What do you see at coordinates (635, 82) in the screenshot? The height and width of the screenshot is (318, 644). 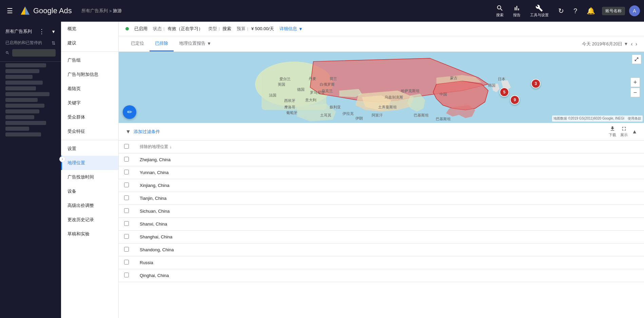 I see `map-zoom-in-button: +` at bounding box center [635, 82].